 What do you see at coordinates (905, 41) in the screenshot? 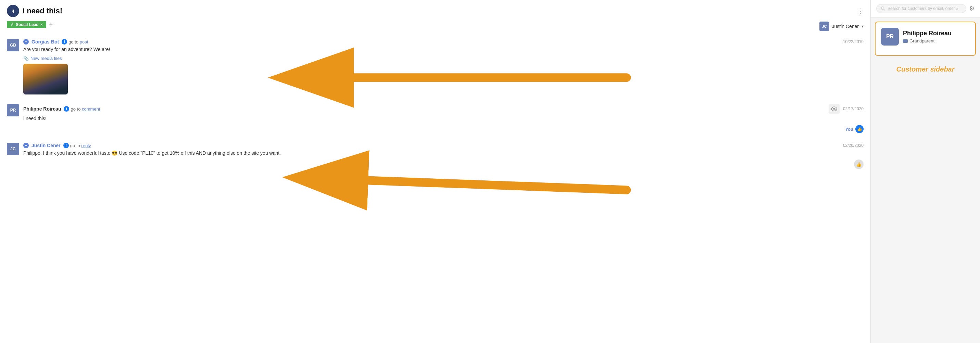
I see `tag-icon` at bounding box center [905, 41].